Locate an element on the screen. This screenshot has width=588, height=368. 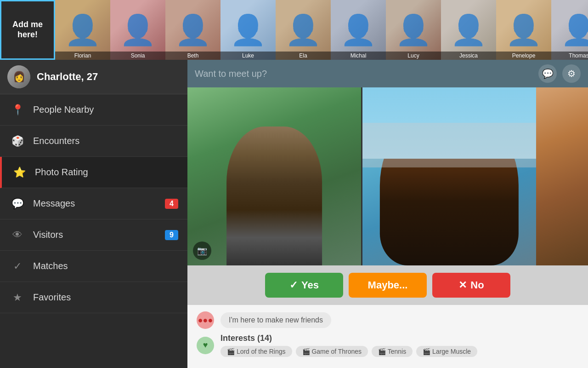
top-avatar-beth: 👤 Beth is located at coordinates (193, 30).